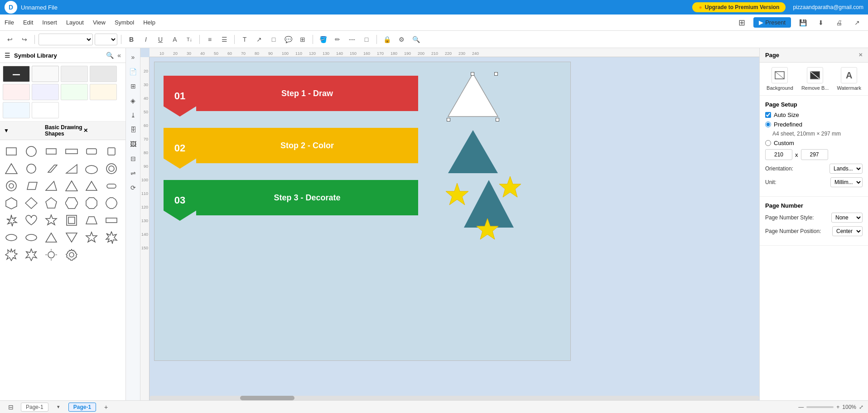 Image resolution: width=868 pixels, height=413 pixels. What do you see at coordinates (99, 23) in the screenshot?
I see `menu-view: View` at bounding box center [99, 23].